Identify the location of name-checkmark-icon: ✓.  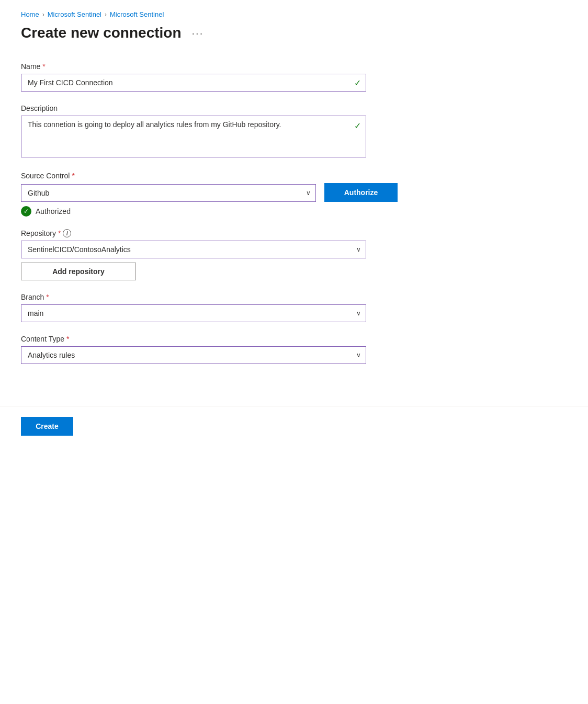
(358, 83).